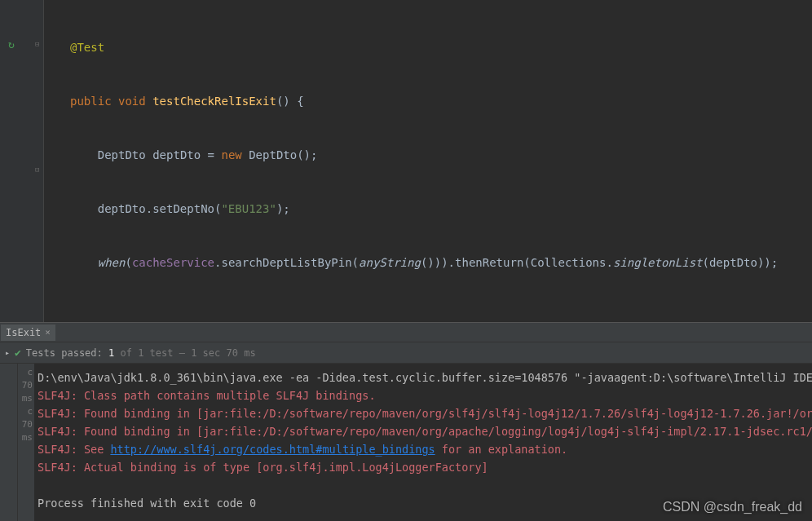 This screenshot has height=521, width=812. Describe the element at coordinates (147, 503) in the screenshot. I see `console-line: Process finished with exit code 0` at that location.